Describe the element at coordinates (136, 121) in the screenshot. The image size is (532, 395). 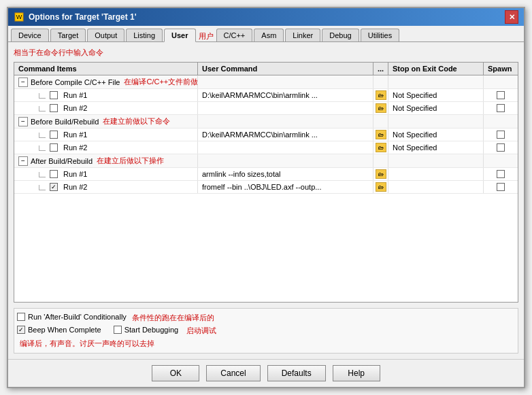
I see `section-before-build-red: 在建立前做以下命令` at that location.